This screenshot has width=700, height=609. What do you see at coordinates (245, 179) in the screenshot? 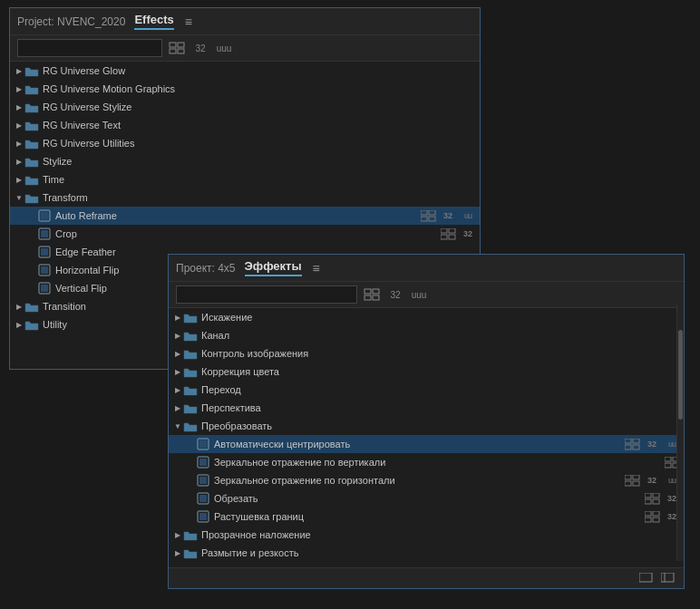
I see `tree-folder-item: Time` at bounding box center [245, 179].